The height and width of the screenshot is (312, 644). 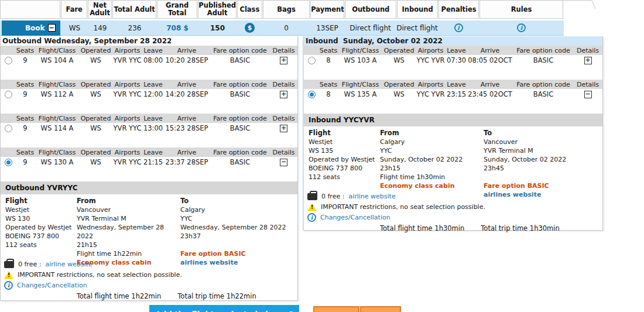 What do you see at coordinates (149, 131) in the screenshot?
I see `outbound-option-3: Seats Flight/Class Operated Airports Lea…` at bounding box center [149, 131].